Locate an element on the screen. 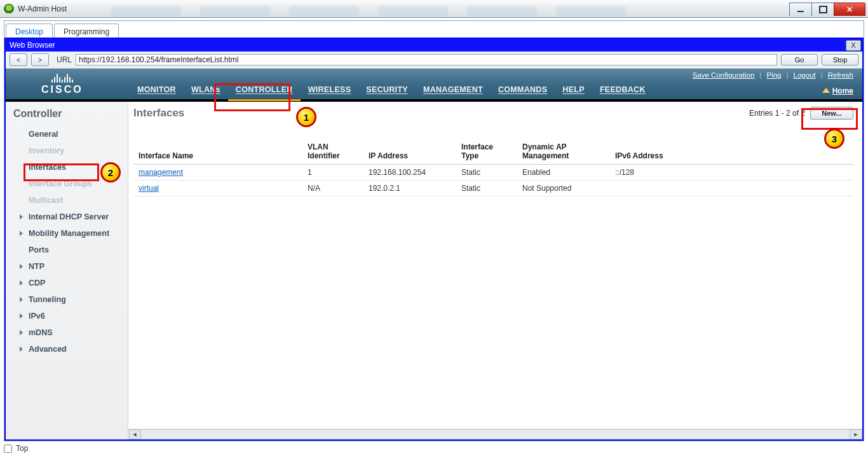 This screenshot has width=868, height=463. sidebar-item-ports: Ports is located at coordinates (67, 250).